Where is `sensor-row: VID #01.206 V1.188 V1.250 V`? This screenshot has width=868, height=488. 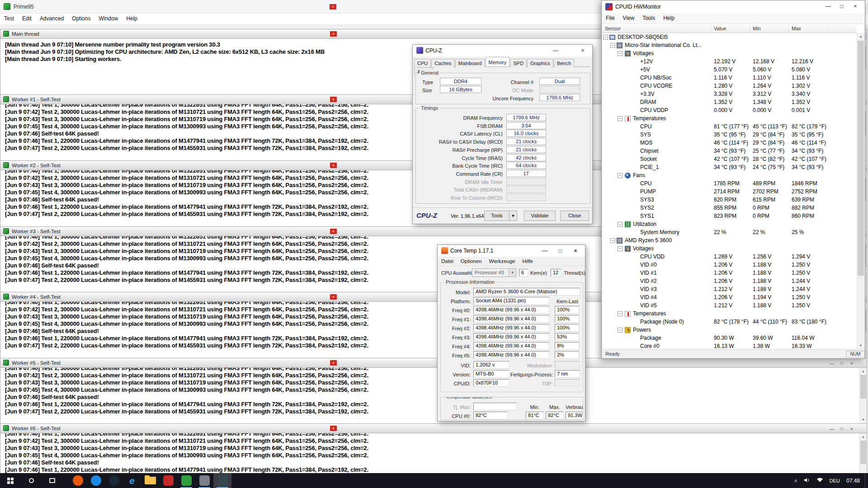
sensor-row: VID #01.206 V1.188 V1.250 V is located at coordinates (730, 265).